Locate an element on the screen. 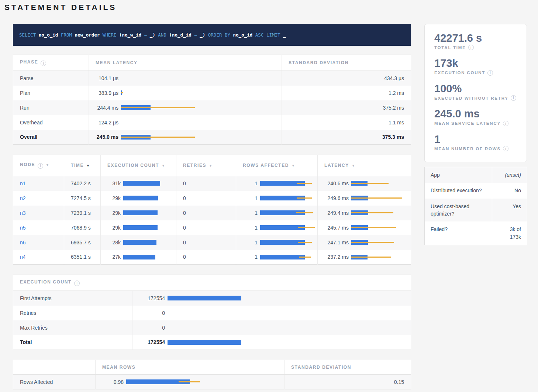  execution-count-column-header: EXECUTION COUNT▼ is located at coordinates (139, 165).